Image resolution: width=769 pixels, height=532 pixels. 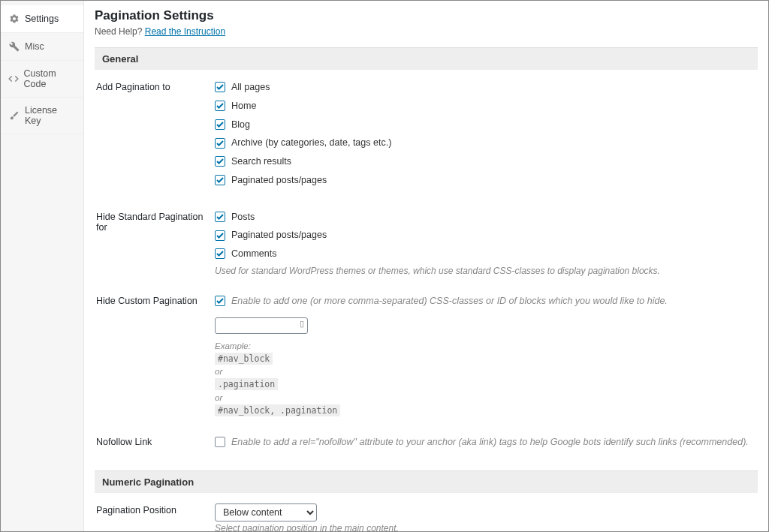 What do you see at coordinates (487, 254) in the screenshot?
I see `option-comments: Comments` at bounding box center [487, 254].